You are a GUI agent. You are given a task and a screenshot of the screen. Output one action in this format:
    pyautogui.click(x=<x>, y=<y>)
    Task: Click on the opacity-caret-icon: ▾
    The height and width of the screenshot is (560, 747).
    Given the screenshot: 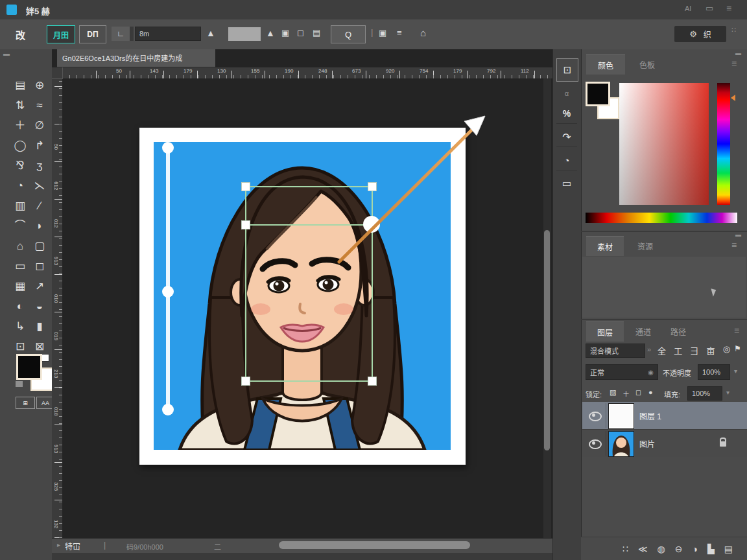 What is the action you would take?
    pyautogui.click(x=735, y=371)
    